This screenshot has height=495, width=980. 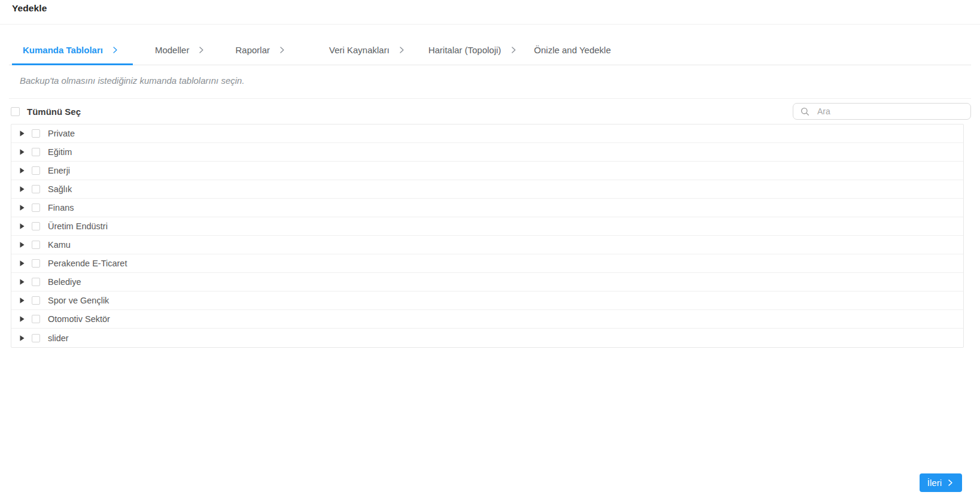 What do you see at coordinates (487, 338) in the screenshot?
I see `list-item-slider: slider` at bounding box center [487, 338].